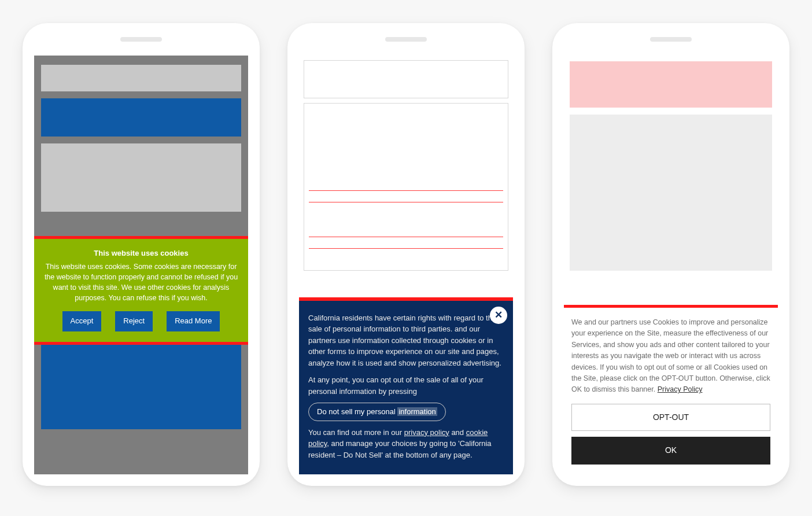 The width and height of the screenshot is (812, 516). What do you see at coordinates (671, 418) in the screenshot?
I see `opt-out-button: OPT-OUT` at bounding box center [671, 418].